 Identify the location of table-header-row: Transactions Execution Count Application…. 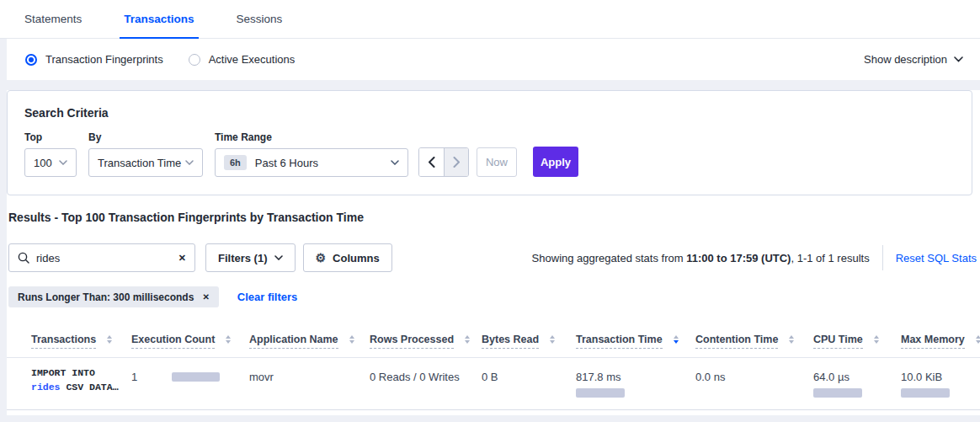
(493, 339).